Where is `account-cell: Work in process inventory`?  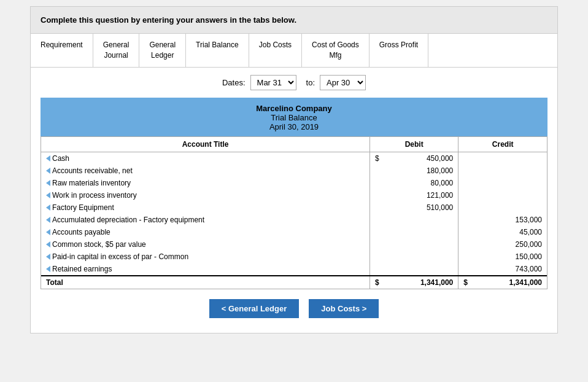
account-cell: Work in process inventory is located at coordinates (206, 195).